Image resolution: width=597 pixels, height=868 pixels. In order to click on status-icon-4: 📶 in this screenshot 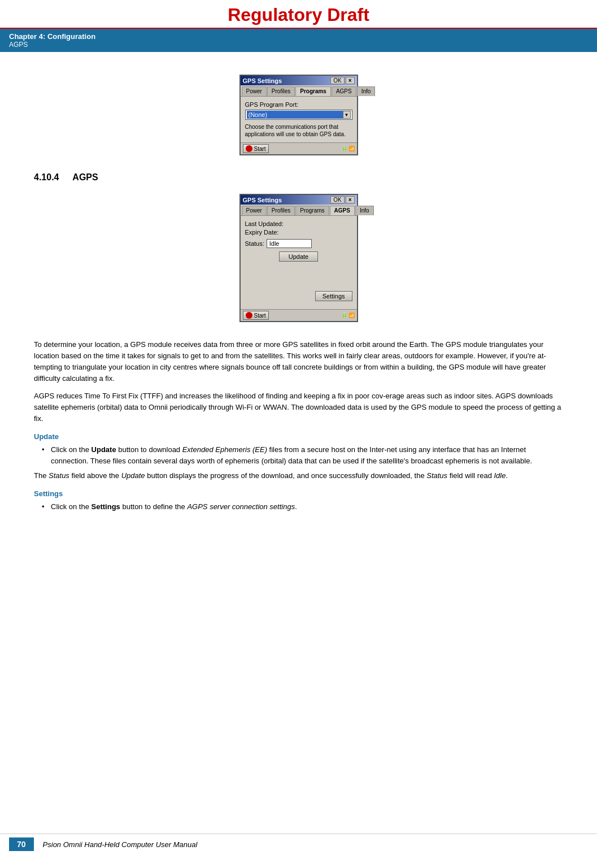, I will do `click(351, 315)`.